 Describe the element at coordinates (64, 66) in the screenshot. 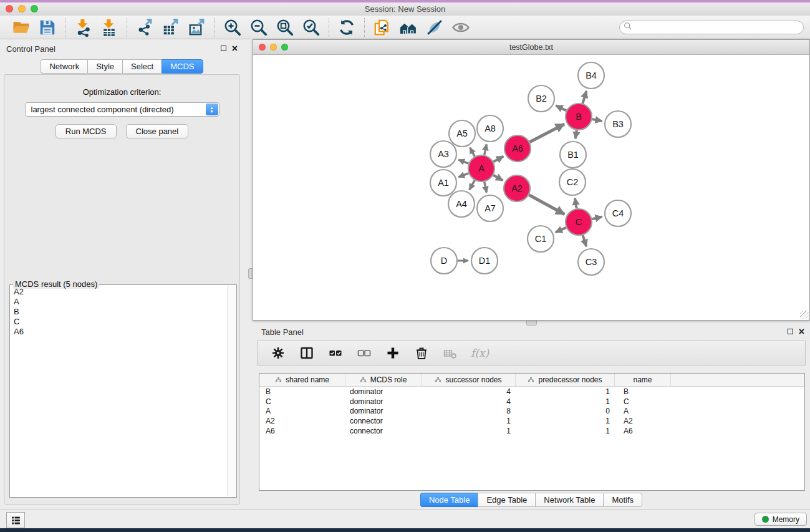

I see `tab-network: Network` at that location.